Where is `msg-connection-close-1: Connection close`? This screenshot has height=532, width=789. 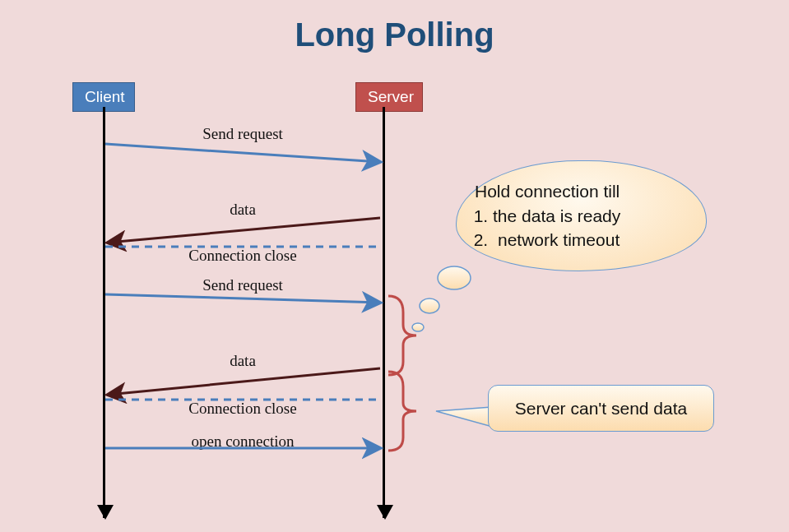 msg-connection-close-1: Connection close is located at coordinates (243, 256).